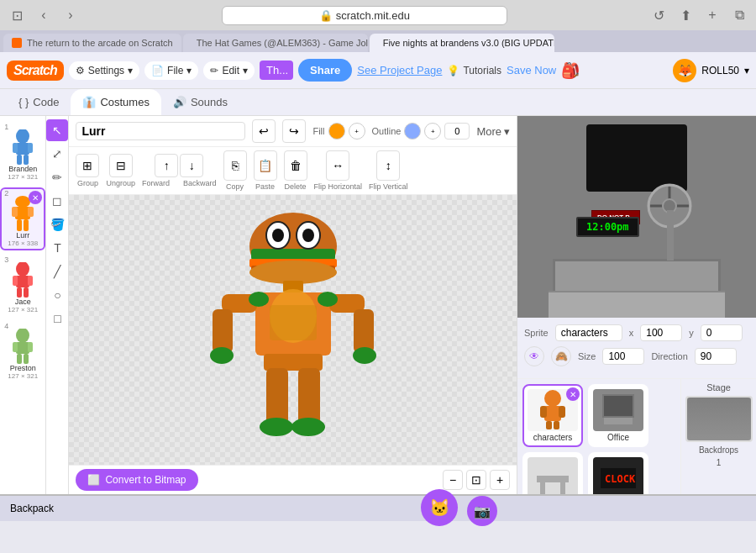  What do you see at coordinates (228, 71) in the screenshot?
I see `edit-button: ✏ Edit ▾` at bounding box center [228, 71].